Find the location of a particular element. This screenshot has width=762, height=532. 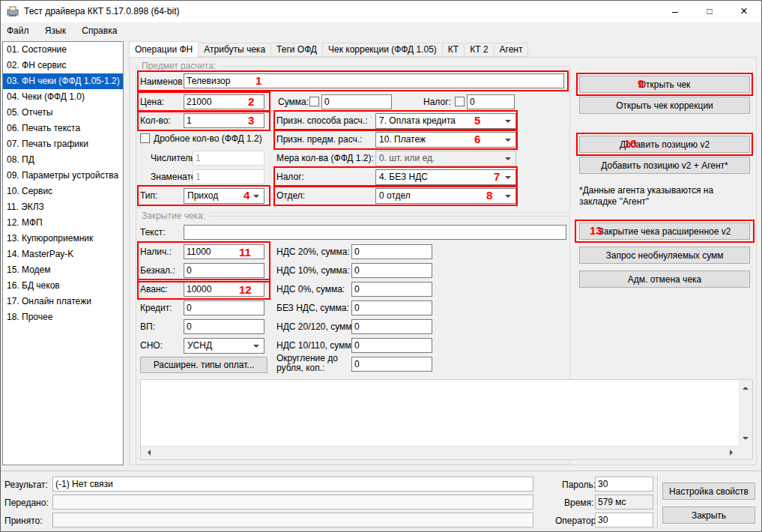

tab-correction-check: Чек коррекции (ФФД 1.05) is located at coordinates (382, 49).